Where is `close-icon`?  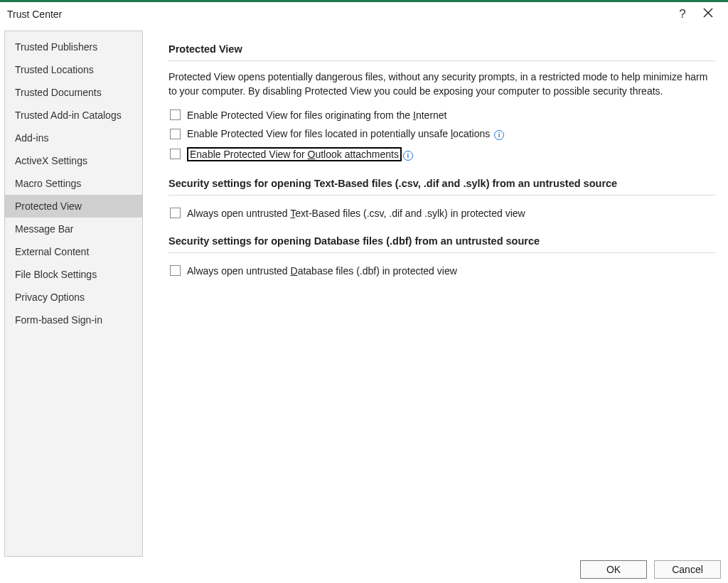
close-icon is located at coordinates (708, 14).